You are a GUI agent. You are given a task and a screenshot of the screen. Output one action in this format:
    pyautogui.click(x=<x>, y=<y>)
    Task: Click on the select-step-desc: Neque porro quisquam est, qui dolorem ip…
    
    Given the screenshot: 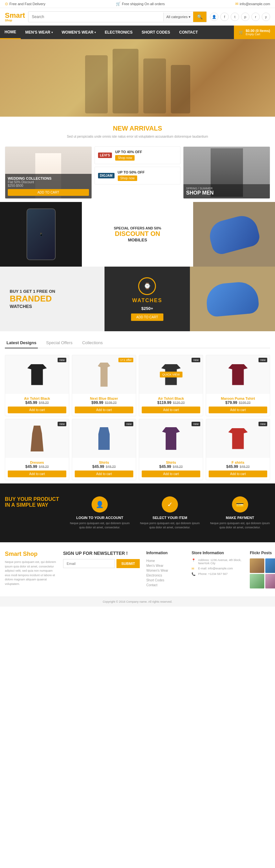 What is the action you would take?
    pyautogui.click(x=170, y=525)
    